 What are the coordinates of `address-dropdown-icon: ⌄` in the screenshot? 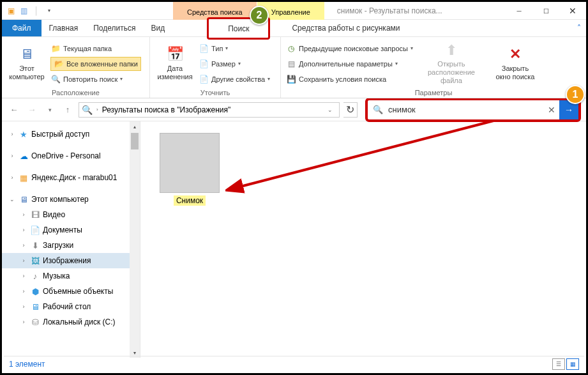 It's located at (332, 110).